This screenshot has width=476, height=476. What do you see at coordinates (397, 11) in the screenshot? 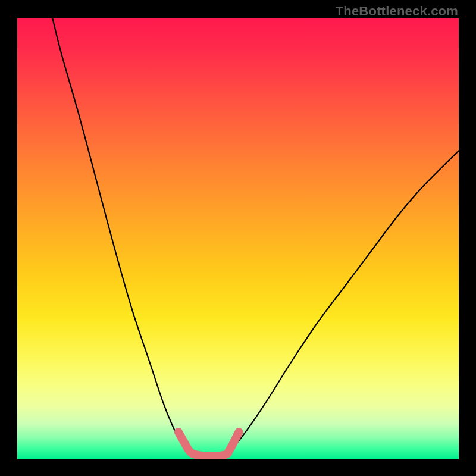
I see `watermark-text: TheBottleneck.com` at bounding box center [397, 11].